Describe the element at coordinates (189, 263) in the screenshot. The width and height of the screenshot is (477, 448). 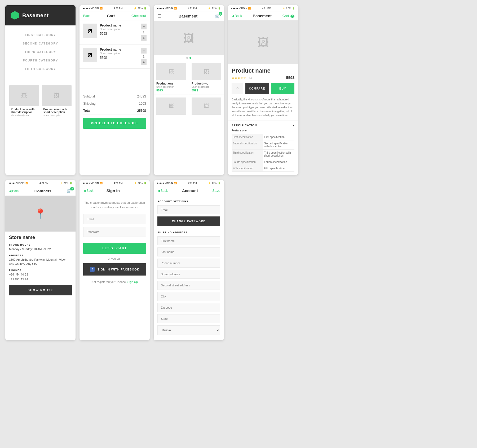
I see `phone-input` at that location.